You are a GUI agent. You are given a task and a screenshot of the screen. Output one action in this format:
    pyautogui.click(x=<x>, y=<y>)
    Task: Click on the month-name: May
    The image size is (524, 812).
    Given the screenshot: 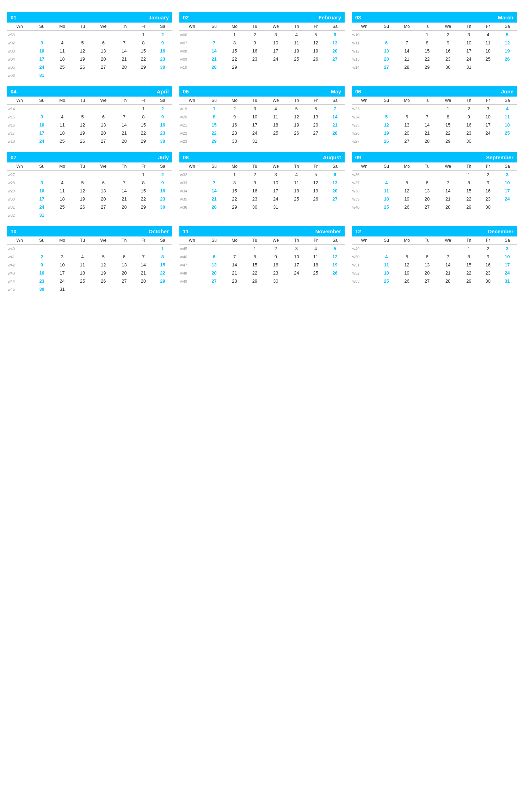 What is the action you would take?
    pyautogui.click(x=336, y=92)
    